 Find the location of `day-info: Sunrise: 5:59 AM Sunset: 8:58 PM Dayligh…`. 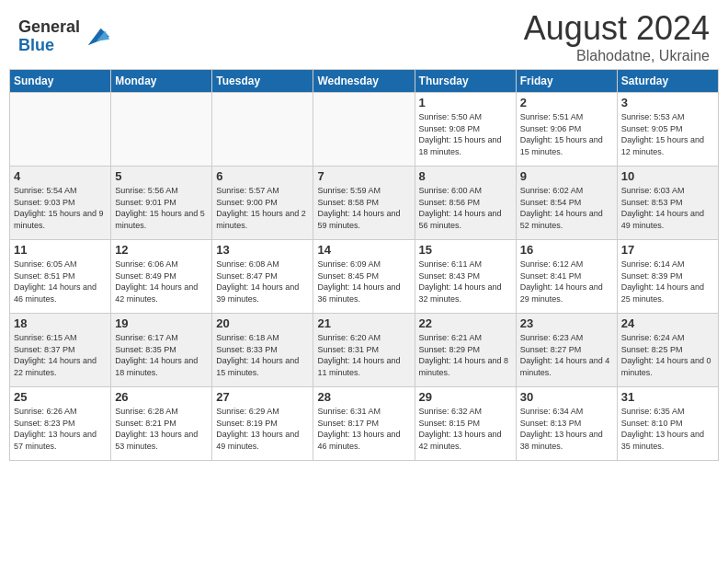

day-info: Sunrise: 5:59 AM Sunset: 8:58 PM Dayligh… is located at coordinates (364, 208).